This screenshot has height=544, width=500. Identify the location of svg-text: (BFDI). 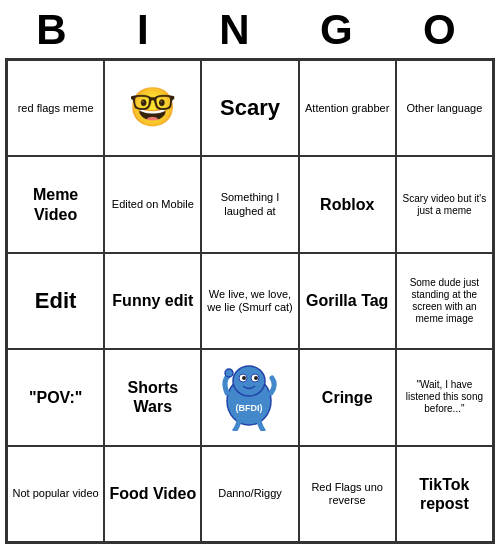
(250, 408).